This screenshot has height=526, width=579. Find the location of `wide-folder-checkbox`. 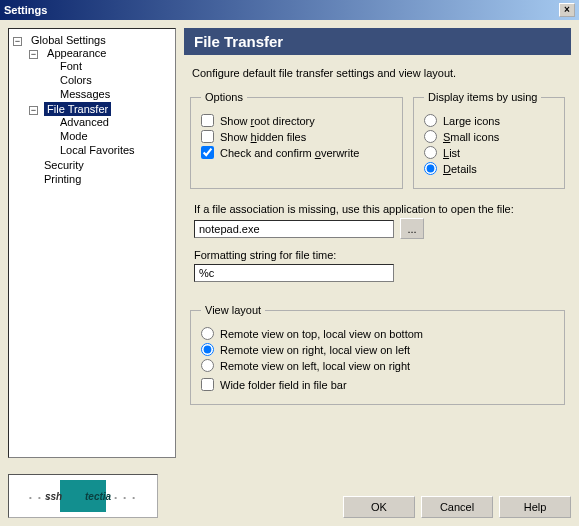

wide-folder-checkbox is located at coordinates (208, 384).